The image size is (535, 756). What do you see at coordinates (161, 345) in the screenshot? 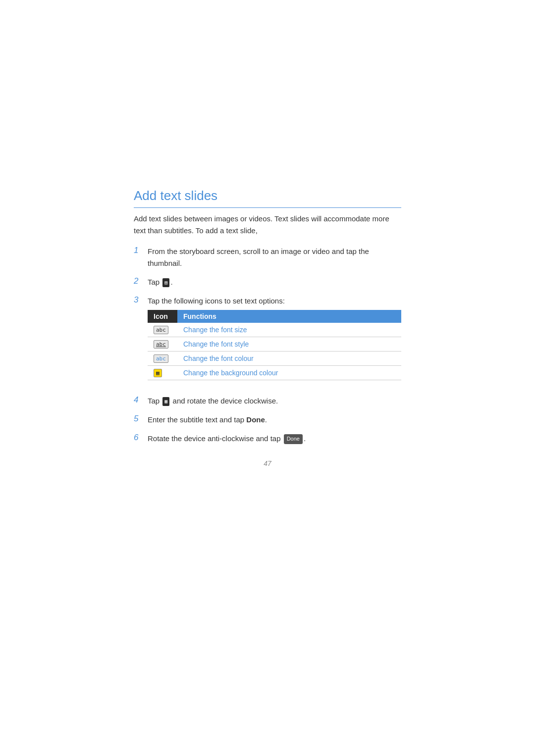
I see `abc-icon-underline: abc` at bounding box center [161, 345].